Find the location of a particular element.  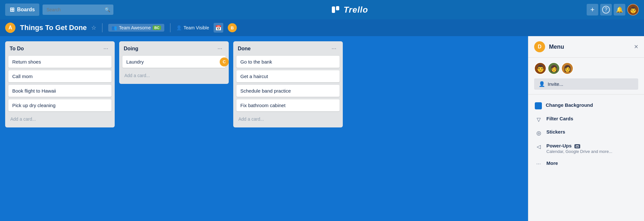

panel-menu-items: Change Background ▽ Filter Cards ◎ Stick… is located at coordinates (586, 158).